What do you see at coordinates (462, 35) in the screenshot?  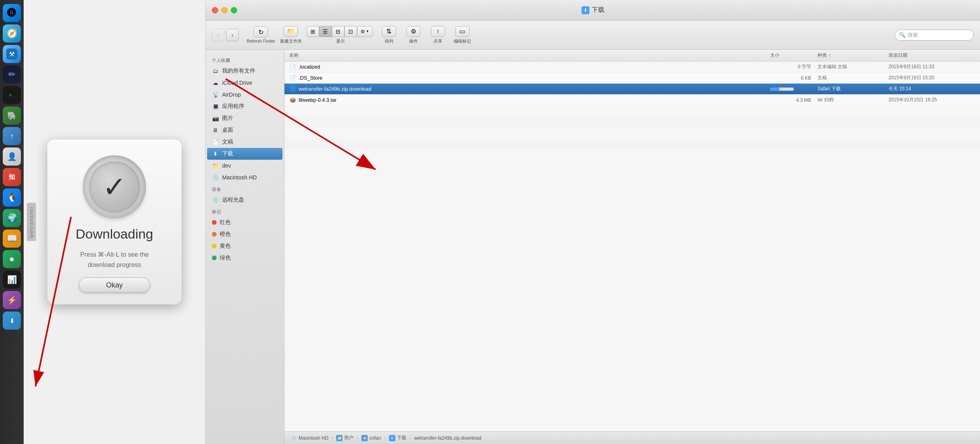 I see `edit-tags-button: ▭ 编辑标记` at bounding box center [462, 35].